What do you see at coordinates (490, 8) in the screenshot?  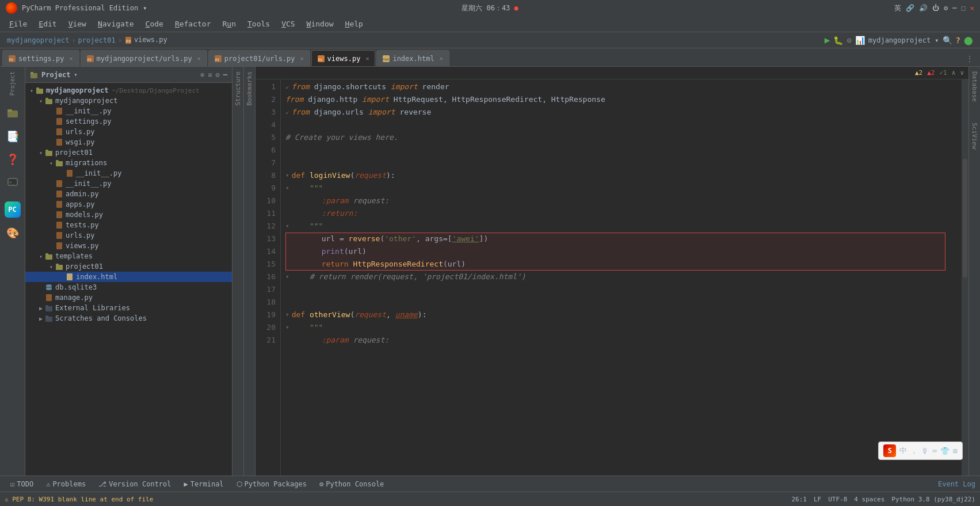 I see `system-bar-time: 星期六 06：43 ●` at bounding box center [490, 8].